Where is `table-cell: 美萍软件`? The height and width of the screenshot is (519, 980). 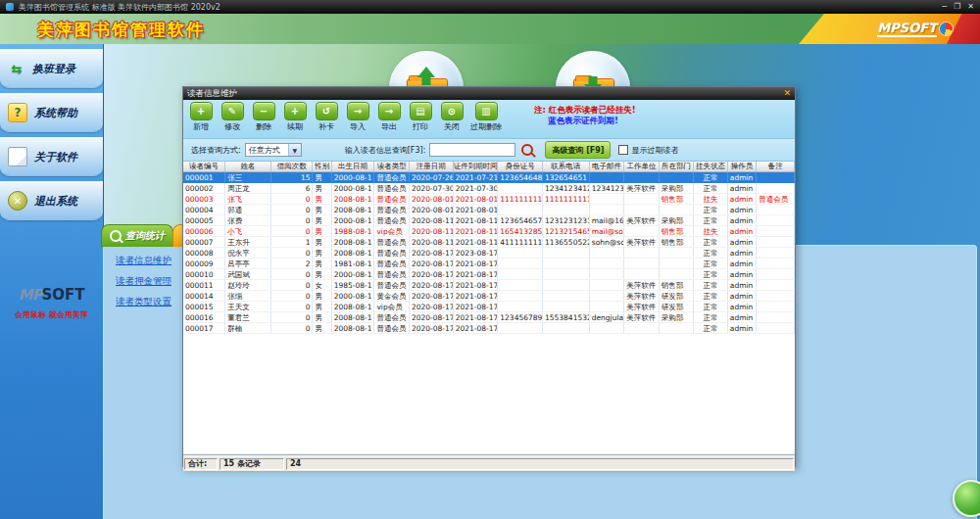
table-cell: 美萍软件 is located at coordinates (642, 221).